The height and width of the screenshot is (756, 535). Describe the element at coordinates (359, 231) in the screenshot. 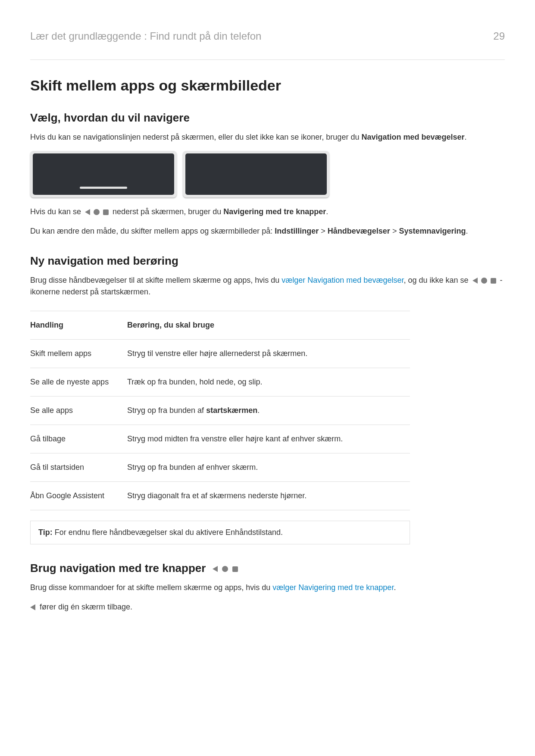

I see `gestures-label: Håndbevægelser` at that location.